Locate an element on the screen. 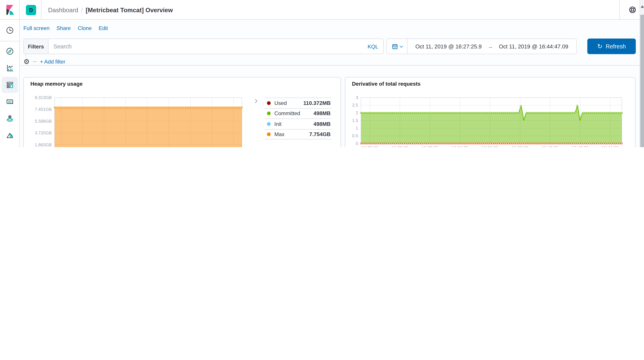 Image resolution: width=644 pixels, height=360 pixels. filter-options-row: ⚙ + Add filter is located at coordinates (44, 61).